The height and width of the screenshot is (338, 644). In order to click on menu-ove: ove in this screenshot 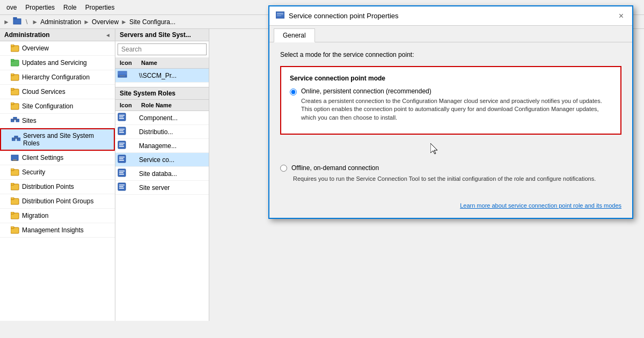, I will do `click(12, 8)`.